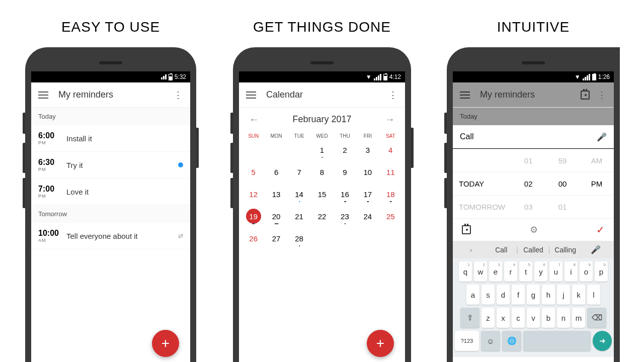 Image resolution: width=644 pixels, height=362 pixels. Describe the element at coordinates (482, 207) in the screenshot. I see `picker-cell: TOMORROW` at that location.